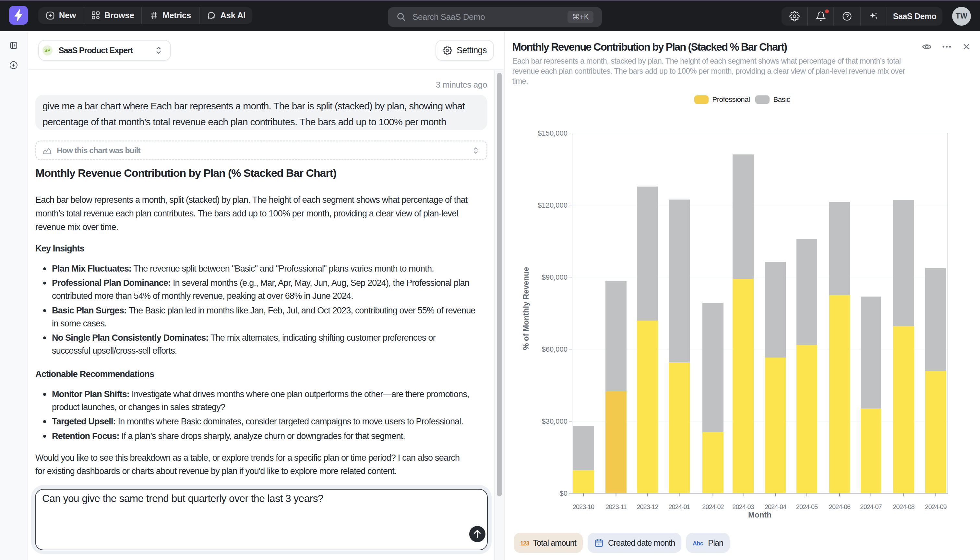 The image size is (980, 560). Describe the element at coordinates (526, 308) in the screenshot. I see `svg-text: % of Monthly Revenue` at that location.